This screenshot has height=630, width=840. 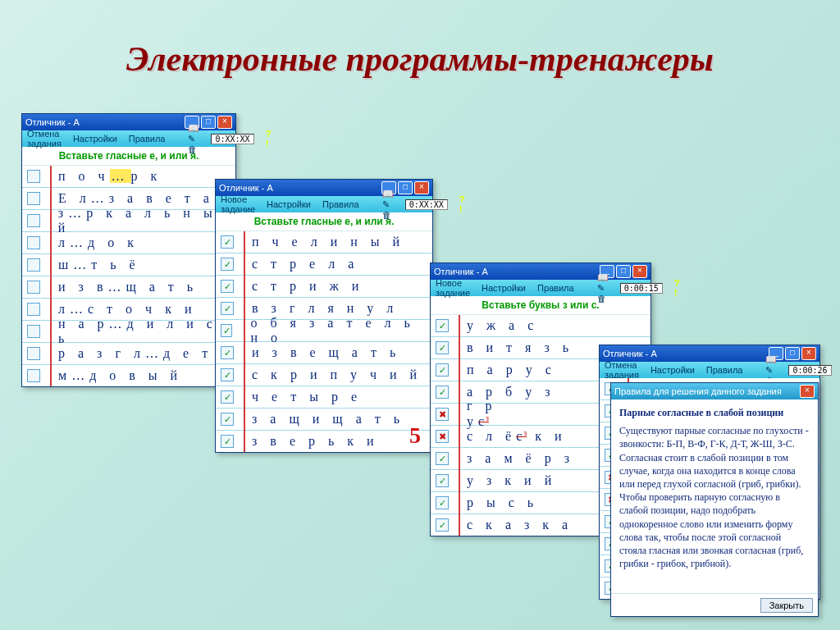 I want to click on word: п ч е л и н ы й, so click(x=323, y=242).